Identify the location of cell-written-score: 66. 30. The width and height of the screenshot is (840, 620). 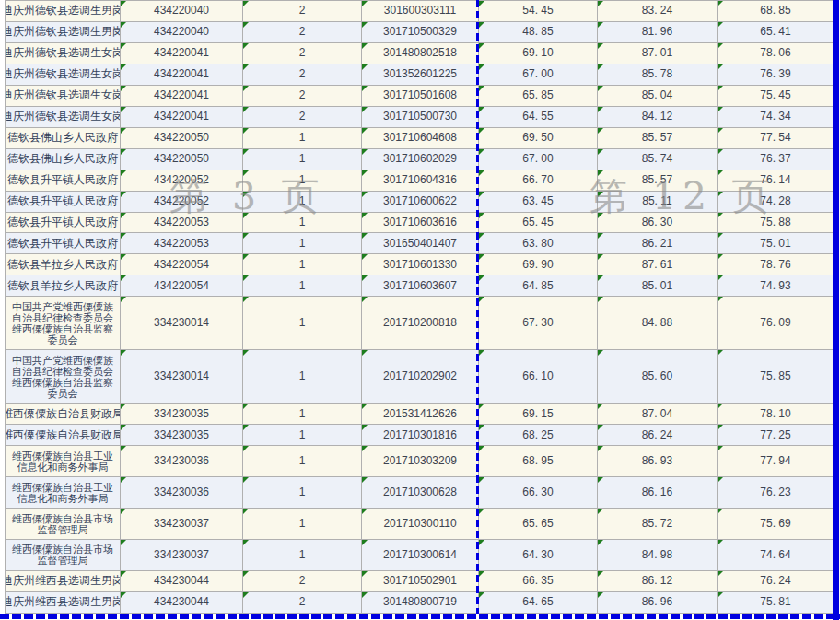
(538, 493).